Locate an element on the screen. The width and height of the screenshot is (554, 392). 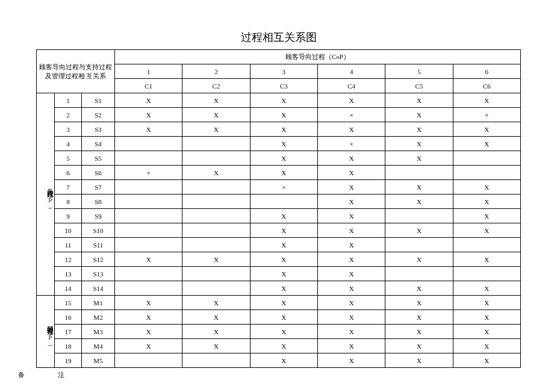
group-label: 管理过程（Mp） is located at coordinates (46, 332).